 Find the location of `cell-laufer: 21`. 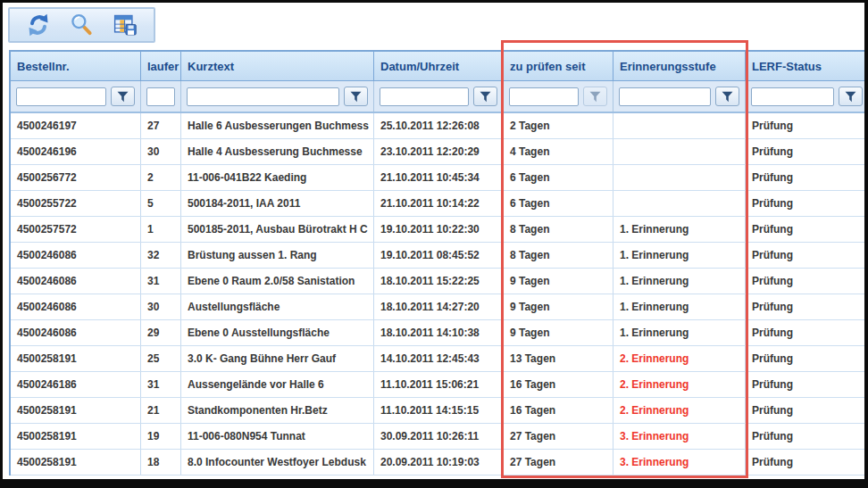

cell-laufer: 21 is located at coordinates (161, 410).